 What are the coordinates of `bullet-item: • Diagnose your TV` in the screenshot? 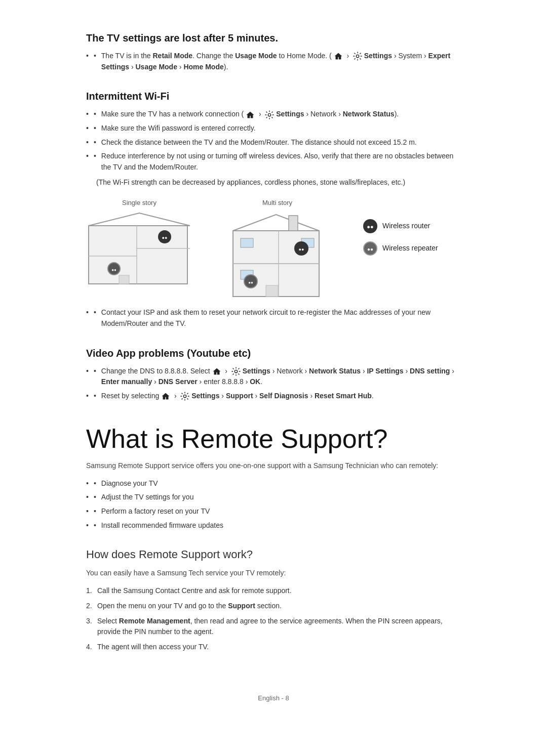 It's located at (274, 484).